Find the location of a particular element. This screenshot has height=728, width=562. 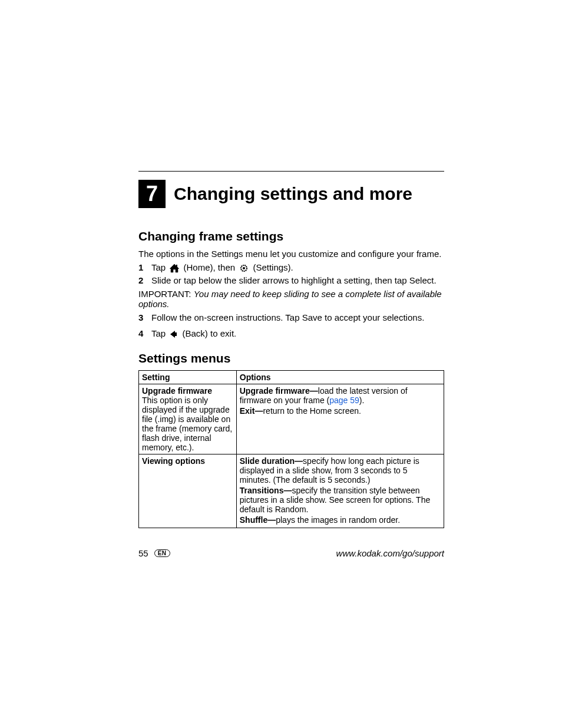

step-1: 1 Tap (Home), then (Settings). is located at coordinates (291, 268).